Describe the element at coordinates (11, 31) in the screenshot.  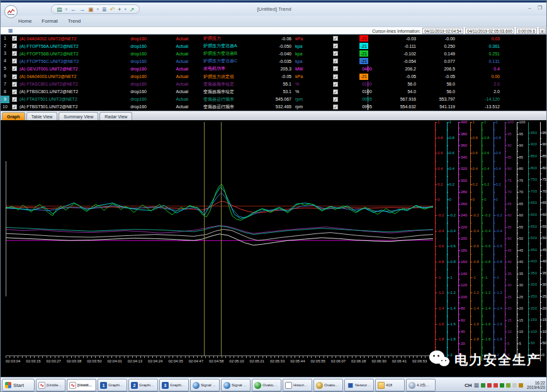
I see `grid-icon: ▦` at that location.